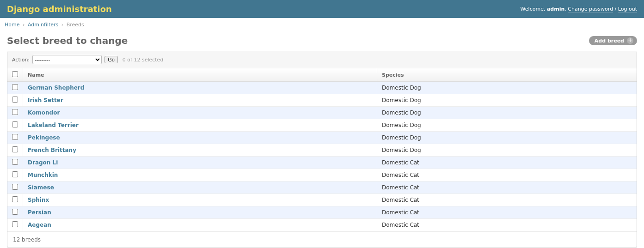 The image size is (644, 248). I want to click on plus-icon: +, so click(630, 41).